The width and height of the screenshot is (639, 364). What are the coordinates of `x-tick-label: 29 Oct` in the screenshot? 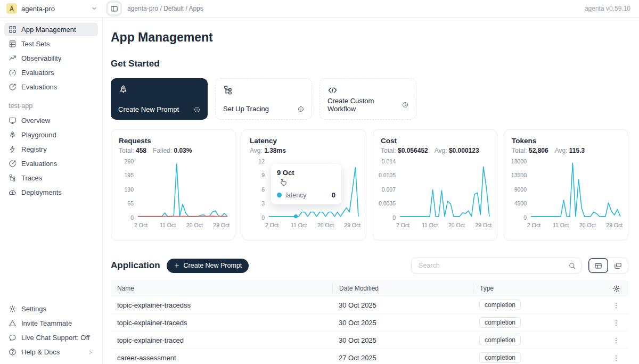 It's located at (615, 225).